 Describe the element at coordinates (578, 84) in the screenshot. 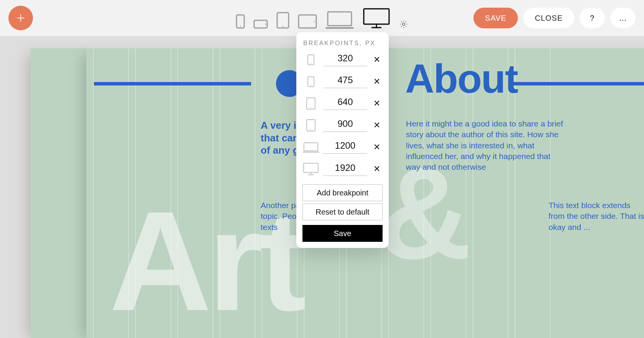

I see `divider-line-right` at that location.